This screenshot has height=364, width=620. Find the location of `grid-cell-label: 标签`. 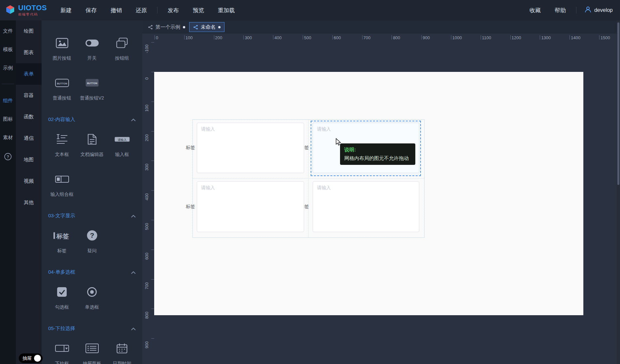

grid-cell-label: 标签 is located at coordinates (190, 148).